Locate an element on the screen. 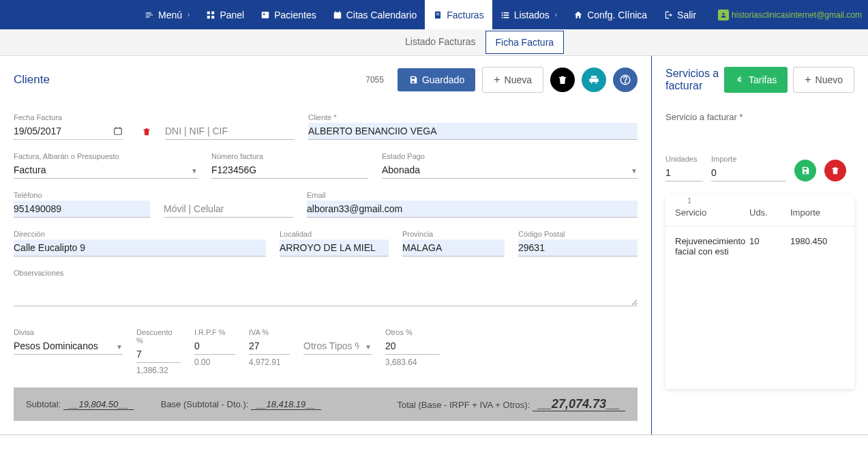 This screenshot has width=868, height=468. nav-salir-label: Salir is located at coordinates (687, 15).